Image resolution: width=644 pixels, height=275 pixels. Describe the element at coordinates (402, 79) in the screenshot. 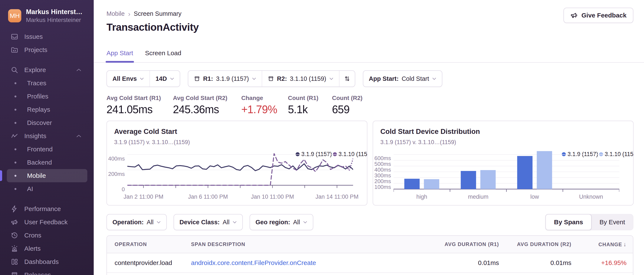

I see `app-start-type-selector: App Start: Cold Start` at that location.